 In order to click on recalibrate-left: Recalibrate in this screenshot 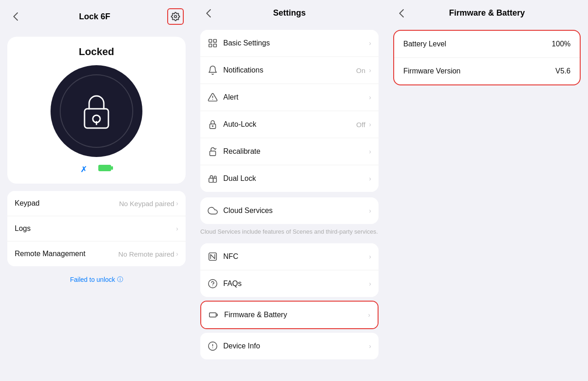, I will do `click(234, 151)`.